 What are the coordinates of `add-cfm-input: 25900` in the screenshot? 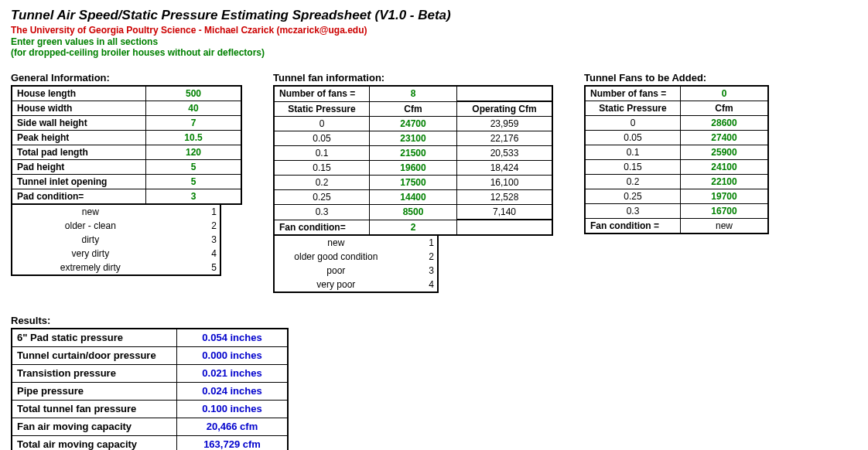 It's located at (725, 153).